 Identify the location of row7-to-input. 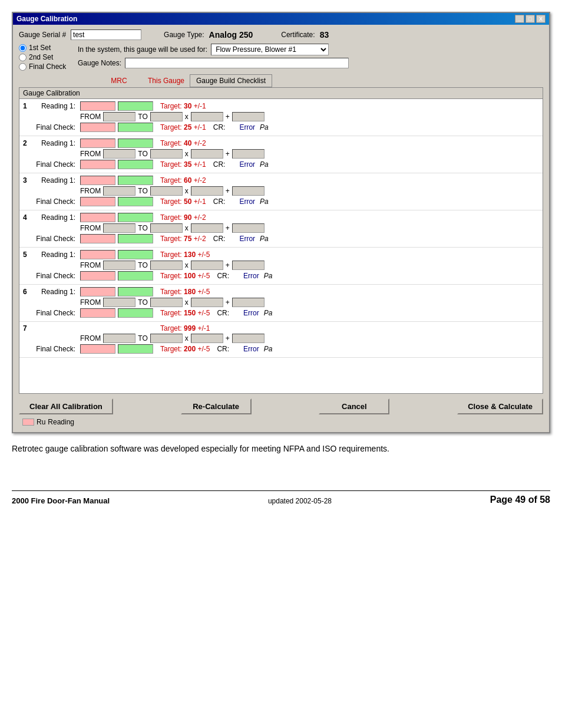
(166, 338).